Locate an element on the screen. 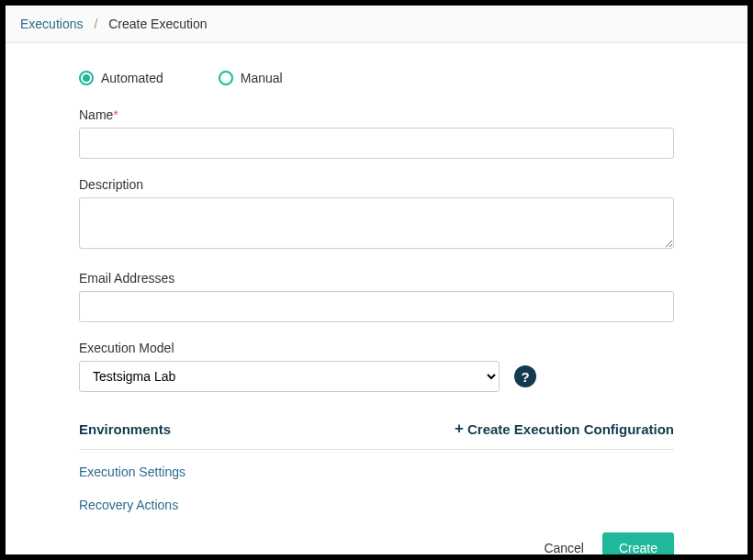 Image resolution: width=753 pixels, height=560 pixels. description-textarea is located at coordinates (376, 223).